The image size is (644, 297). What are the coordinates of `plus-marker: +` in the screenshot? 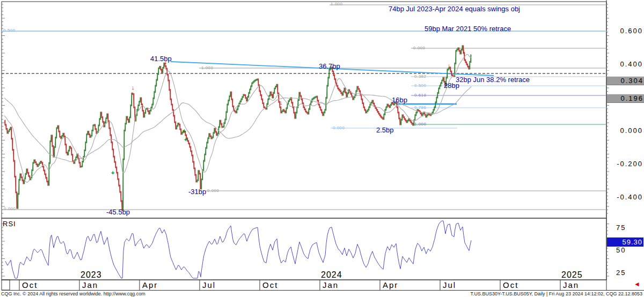 It's located at (184, 131).